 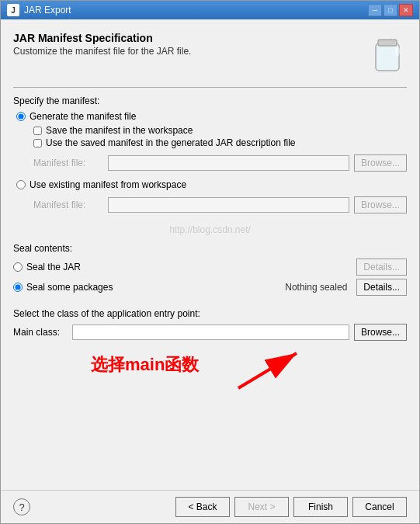 I want to click on footer: ? < Back Next > Finish Cancel, so click(x=210, y=506).